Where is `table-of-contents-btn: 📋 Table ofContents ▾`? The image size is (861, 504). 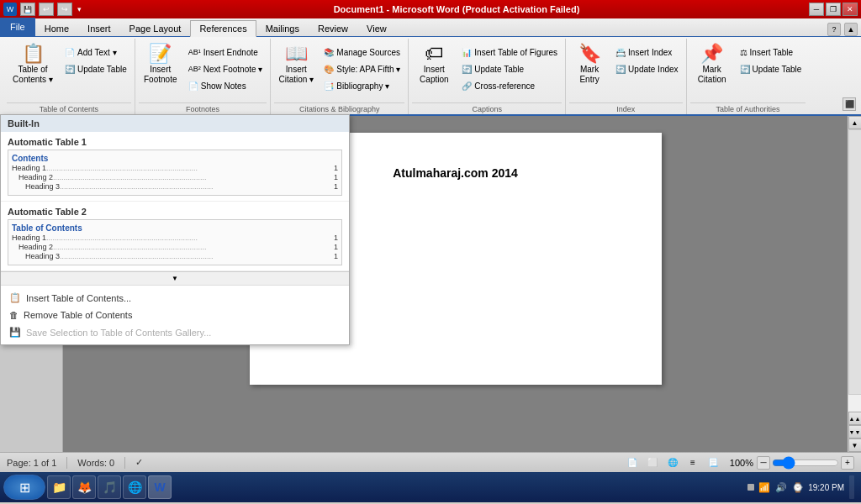
table-of-contents-btn: 📋 Table ofContents ▾ is located at coordinates (33, 71).